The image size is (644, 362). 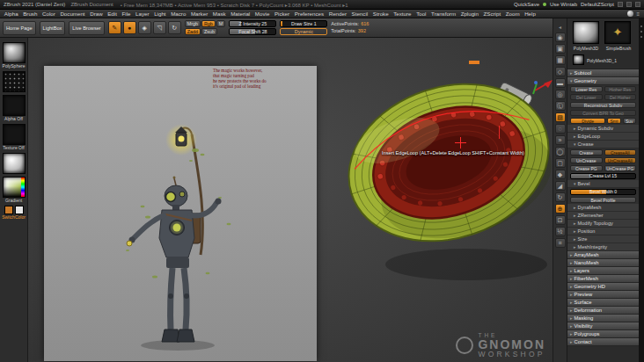 What do you see at coordinates (174, 28) in the screenshot?
I see `rotate-button: ↻` at bounding box center [174, 28].